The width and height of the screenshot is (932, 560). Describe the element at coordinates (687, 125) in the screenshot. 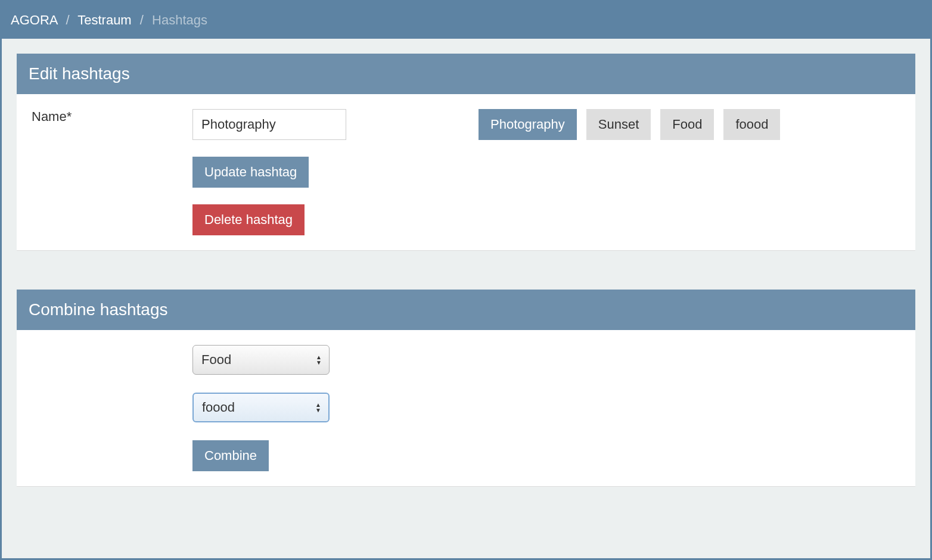

I see `hashtag-tag-food: Food` at that location.